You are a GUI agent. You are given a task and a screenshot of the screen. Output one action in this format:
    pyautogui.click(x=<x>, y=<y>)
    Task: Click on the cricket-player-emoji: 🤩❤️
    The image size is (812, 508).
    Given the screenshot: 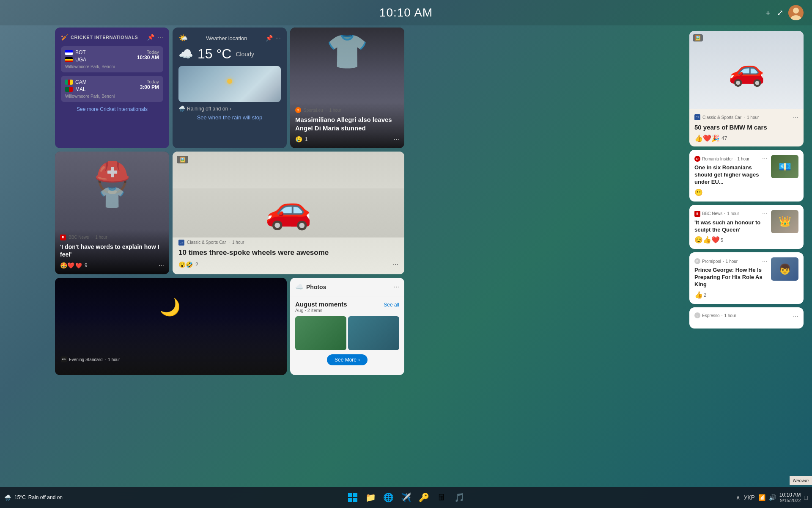 What is the action you would take?
    pyautogui.click(x=67, y=265)
    